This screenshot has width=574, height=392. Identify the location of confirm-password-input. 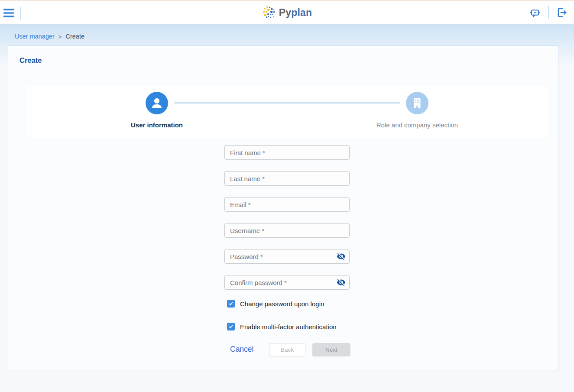
(287, 282).